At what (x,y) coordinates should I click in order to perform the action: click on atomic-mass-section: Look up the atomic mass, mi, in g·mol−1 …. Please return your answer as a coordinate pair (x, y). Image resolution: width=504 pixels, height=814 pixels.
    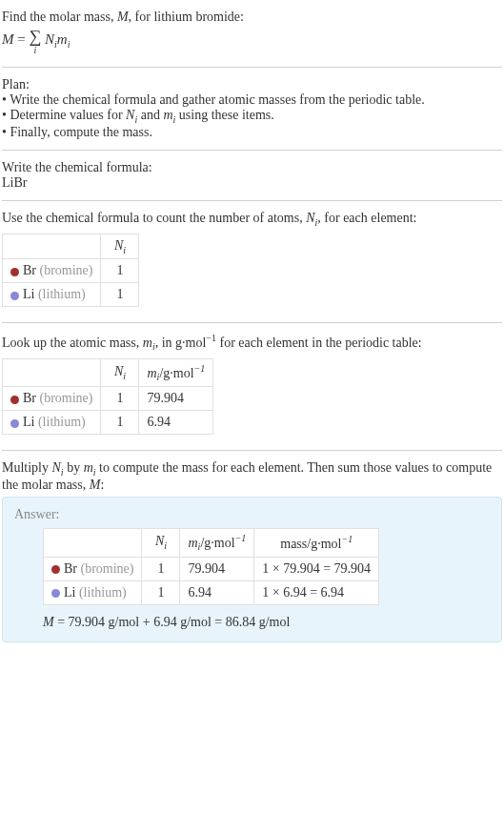
    Looking at the image, I should click on (252, 387).